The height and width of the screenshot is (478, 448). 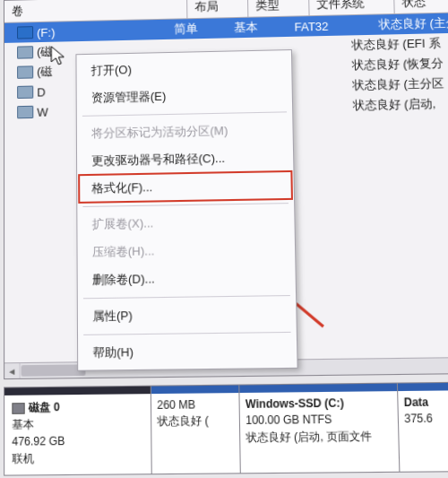 What do you see at coordinates (13, 371) in the screenshot?
I see `scroll-left-icon: ◄` at bounding box center [13, 371].